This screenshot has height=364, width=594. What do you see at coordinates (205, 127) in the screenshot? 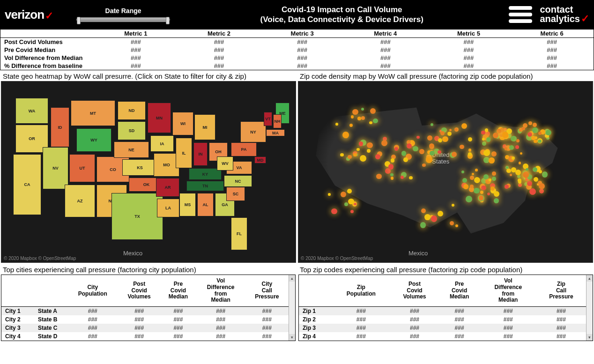
I see `state-mi: MI` at bounding box center [205, 127].